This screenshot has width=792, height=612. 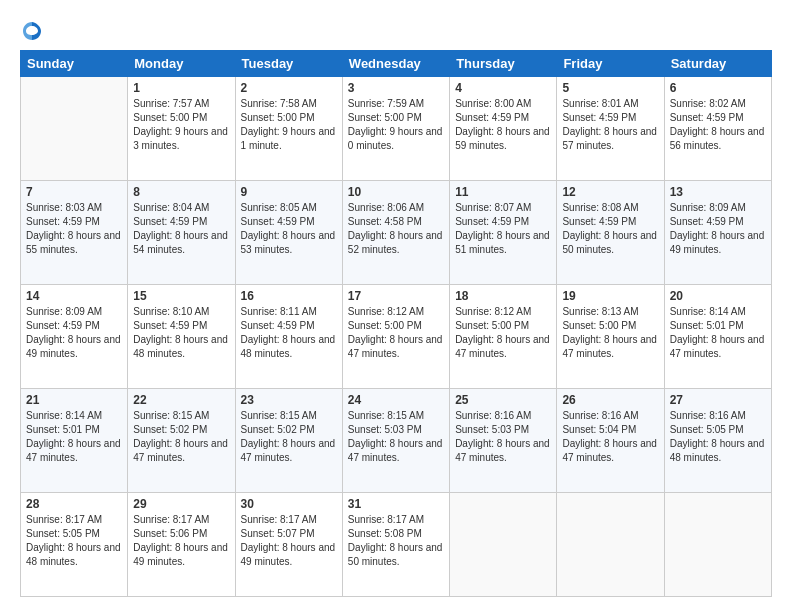 I want to click on sunset-text: Sunset: 5:05 PM, so click(x=707, y=430).